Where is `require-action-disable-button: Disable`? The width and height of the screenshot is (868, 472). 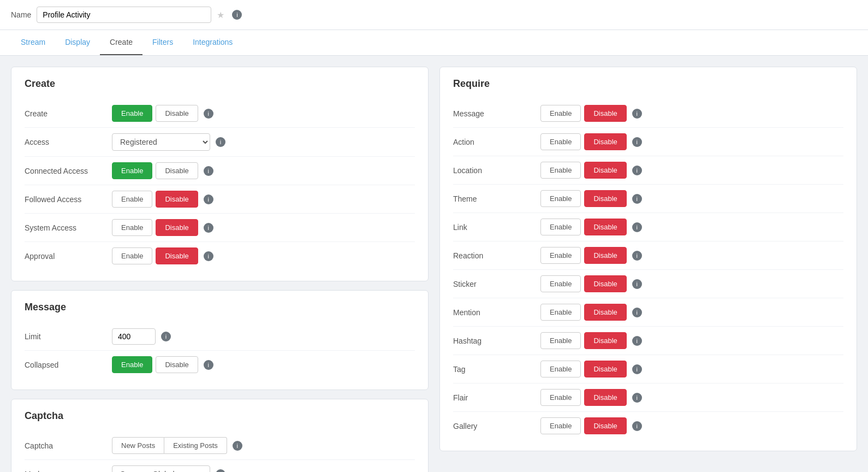 require-action-disable-button: Disable is located at coordinates (605, 142).